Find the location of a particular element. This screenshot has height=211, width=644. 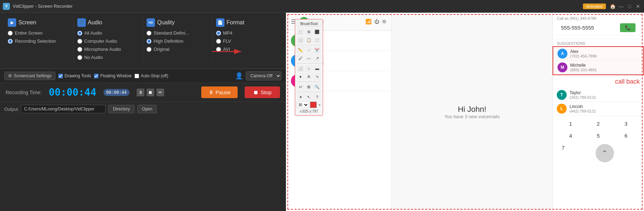

stop-button: ⏹ Stop is located at coordinates (262, 92).